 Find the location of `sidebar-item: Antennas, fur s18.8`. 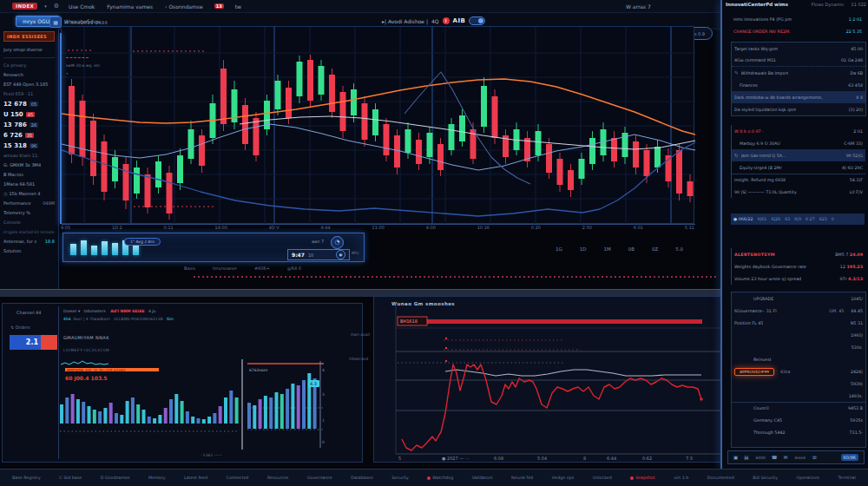

sidebar-item: Antennas, fur s18.8 is located at coordinates (30, 241).